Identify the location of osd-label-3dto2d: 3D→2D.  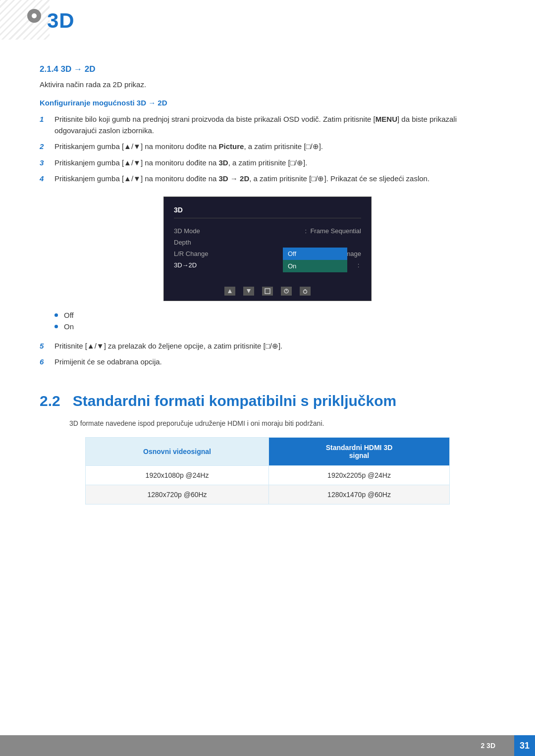
(185, 265).